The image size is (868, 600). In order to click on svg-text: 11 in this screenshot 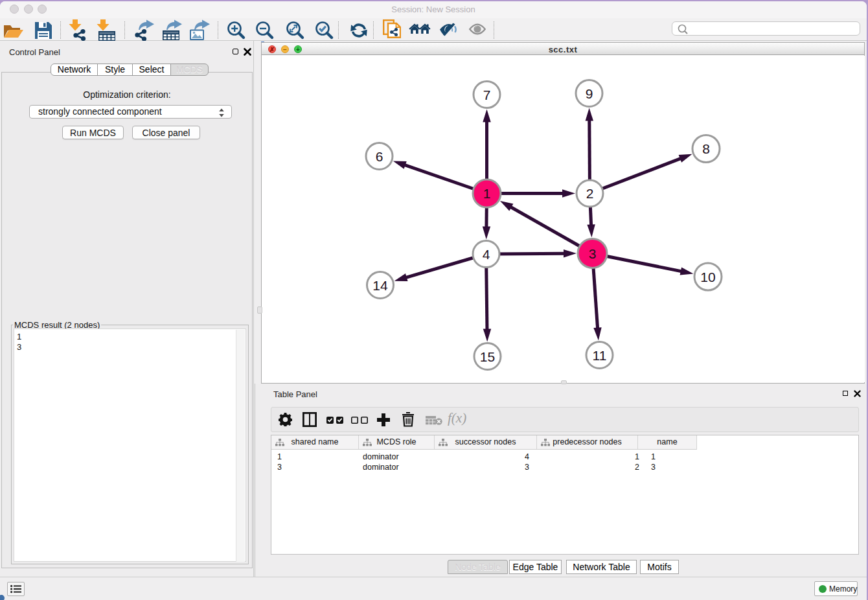, I will do `click(600, 355)`.